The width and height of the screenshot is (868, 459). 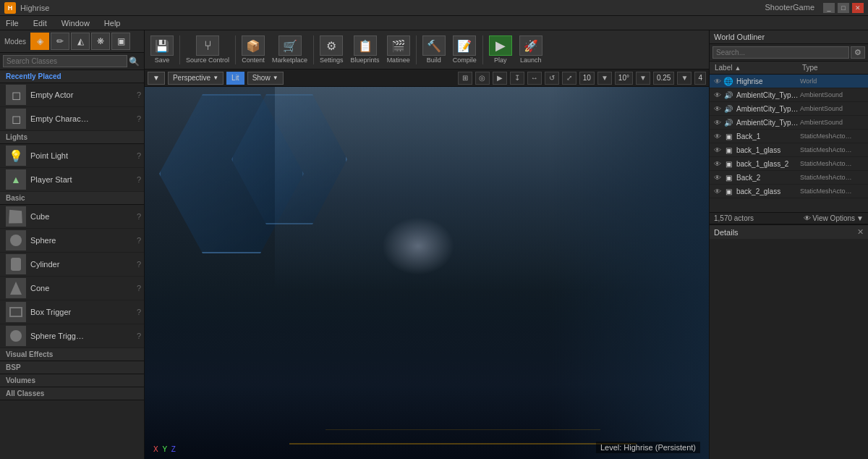 What do you see at coordinates (464, 49) in the screenshot?
I see `compile-tool: 📝 Compile` at bounding box center [464, 49].